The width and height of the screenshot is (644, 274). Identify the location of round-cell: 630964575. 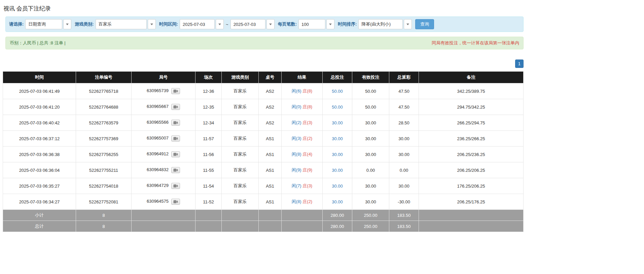
(164, 202).